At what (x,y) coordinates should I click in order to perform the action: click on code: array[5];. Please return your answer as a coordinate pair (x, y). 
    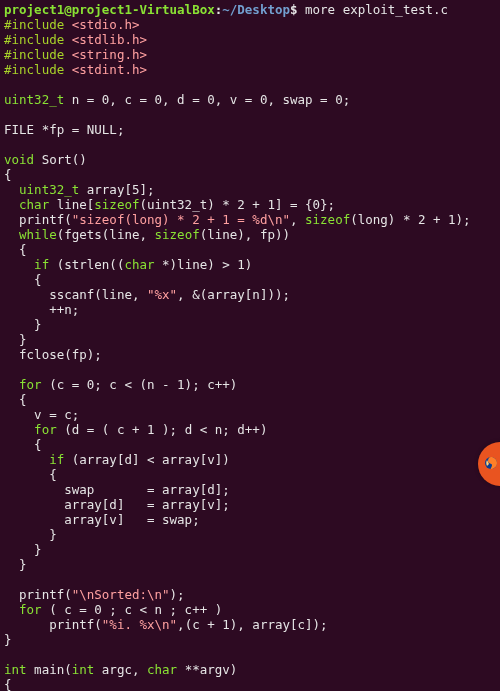
    Looking at the image, I should click on (116, 190).